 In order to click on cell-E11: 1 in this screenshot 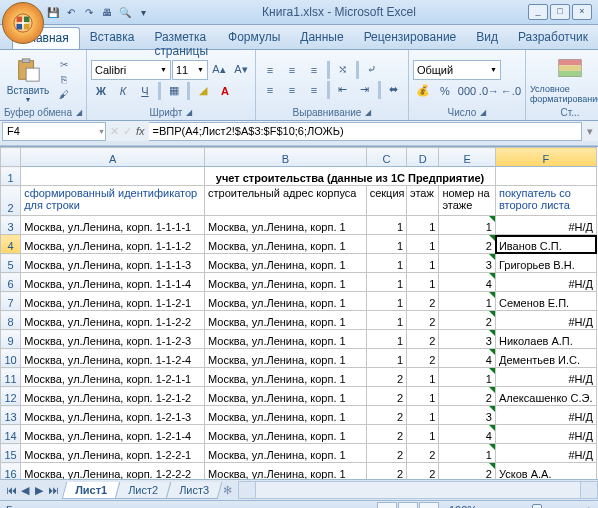, I will do `click(468, 378)`.